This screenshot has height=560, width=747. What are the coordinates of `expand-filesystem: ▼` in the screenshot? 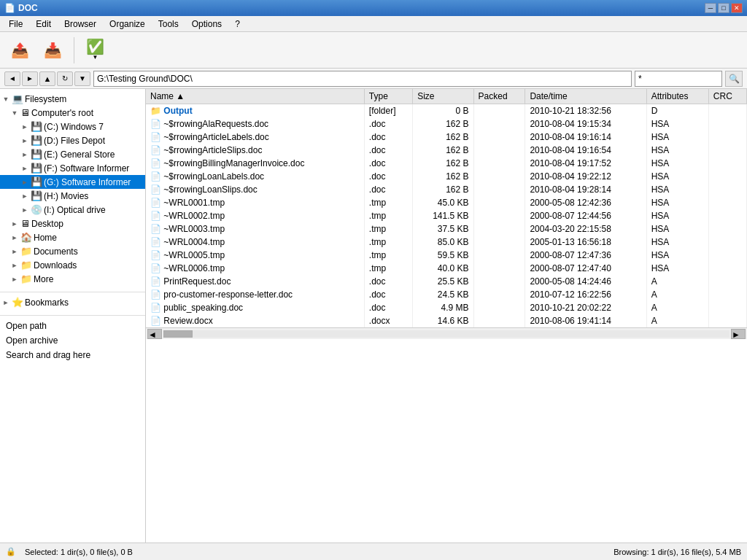 It's located at (6, 99).